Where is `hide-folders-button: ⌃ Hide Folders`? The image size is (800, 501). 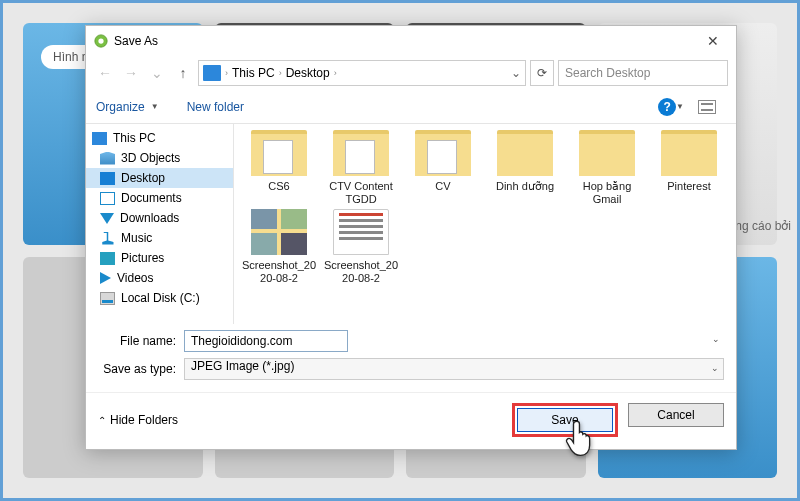
hide-folders-button: ⌃ Hide Folders is located at coordinates (138, 420).